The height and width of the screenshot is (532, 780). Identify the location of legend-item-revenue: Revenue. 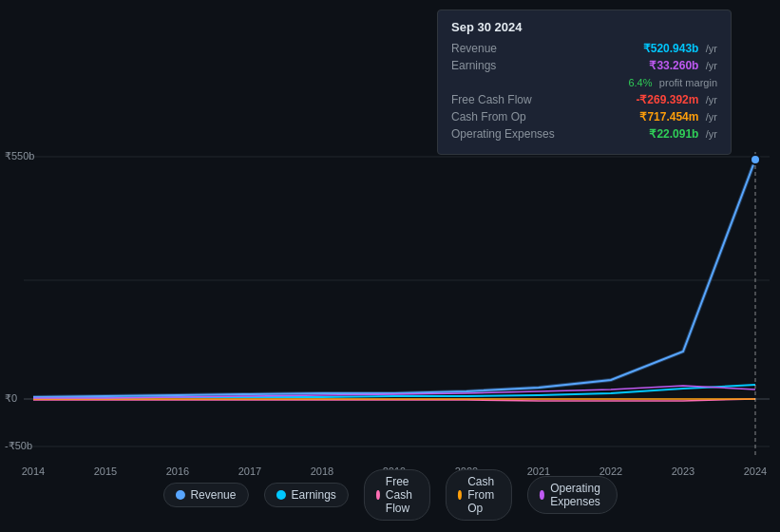
(205, 495).